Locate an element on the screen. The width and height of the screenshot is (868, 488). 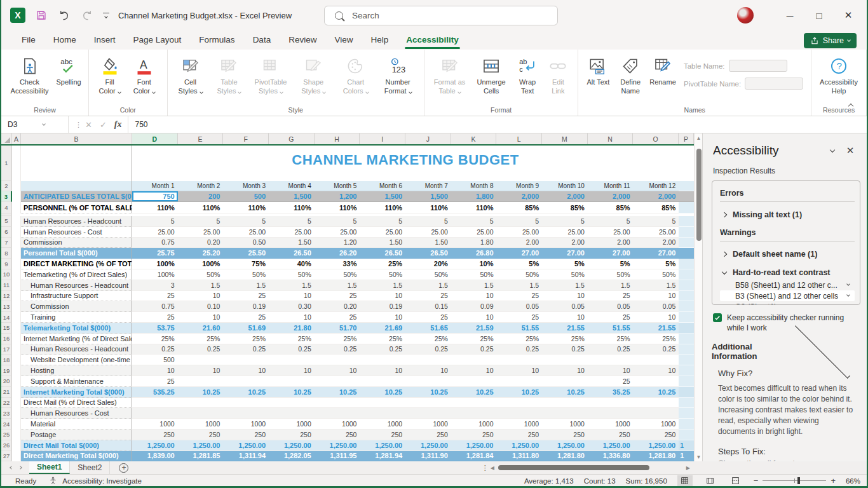
cell-K11: 1.5 is located at coordinates (474, 286).